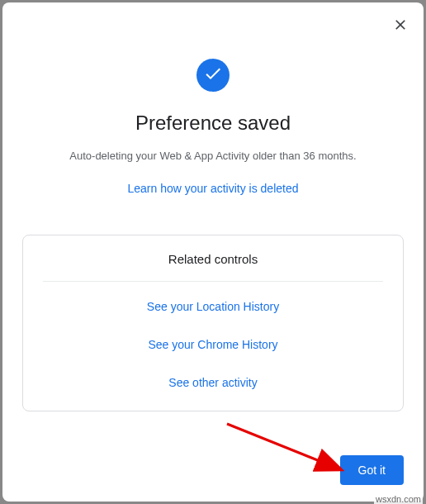 Image resolution: width=426 pixels, height=504 pixels. What do you see at coordinates (213, 345) in the screenshot?
I see `card-links: See your Location History See your Chrom…` at bounding box center [213, 345].